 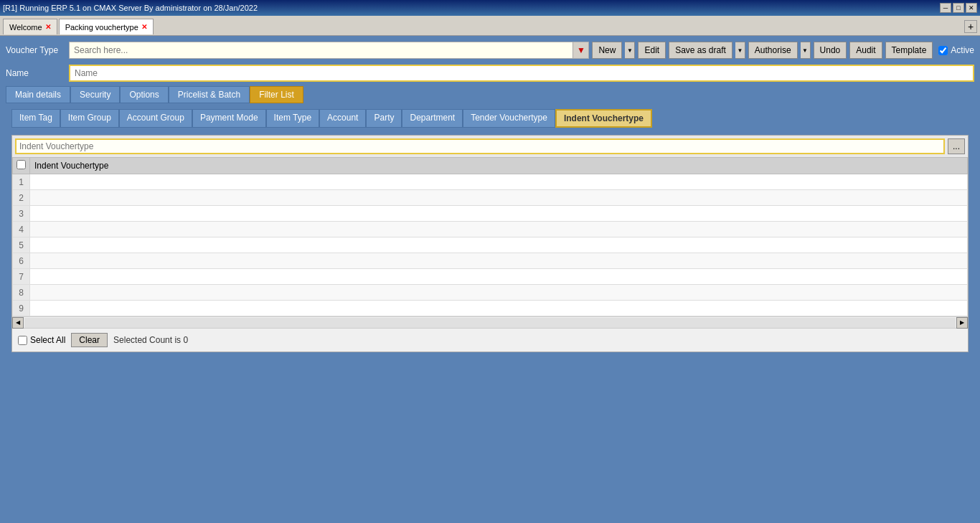 What do you see at coordinates (831, 50) in the screenshot?
I see `undo-button: Undo` at bounding box center [831, 50].